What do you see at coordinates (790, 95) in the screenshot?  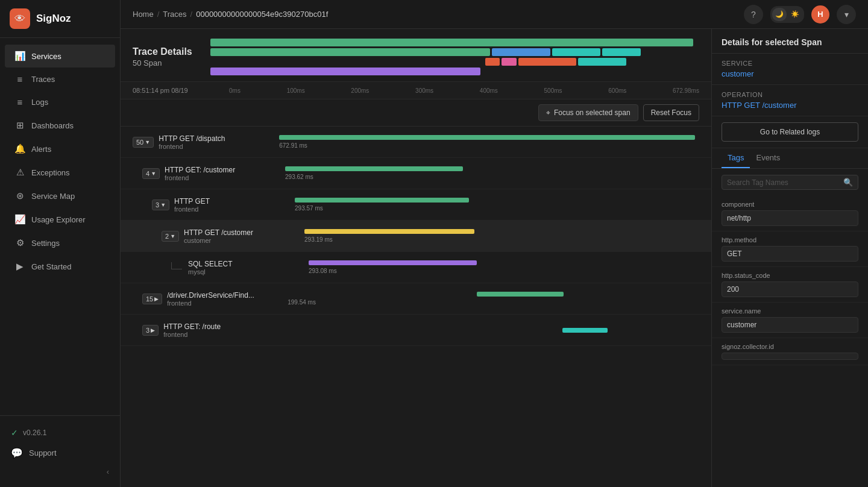 I see `operation-label: Operation` at bounding box center [790, 95].